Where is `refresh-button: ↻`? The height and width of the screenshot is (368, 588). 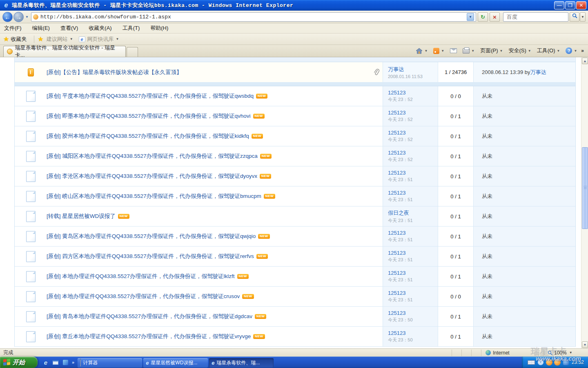 refresh-button: ↻ is located at coordinates (483, 17).